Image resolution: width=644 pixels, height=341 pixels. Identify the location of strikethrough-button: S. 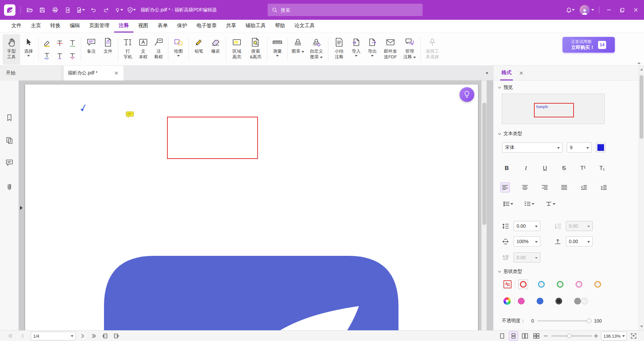
(564, 168).